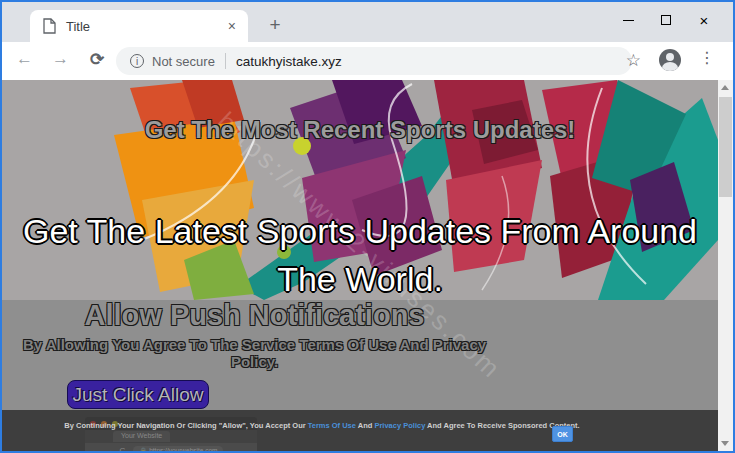 Image resolution: width=735 pixels, height=453 pixels. Describe the element at coordinates (178, 449) in the screenshot. I see `mockup-url: 🔒 https://yourwebsite.com` at that location.